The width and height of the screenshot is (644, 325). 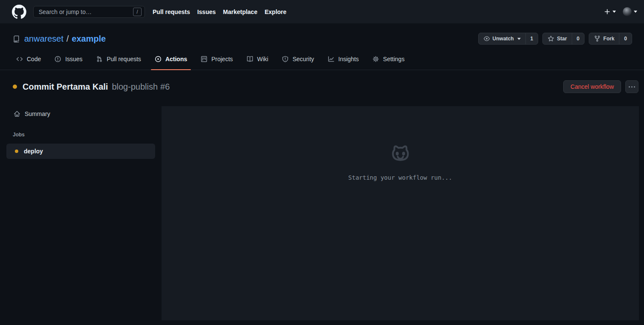 What do you see at coordinates (20, 59) in the screenshot?
I see `code-icon` at bounding box center [20, 59].